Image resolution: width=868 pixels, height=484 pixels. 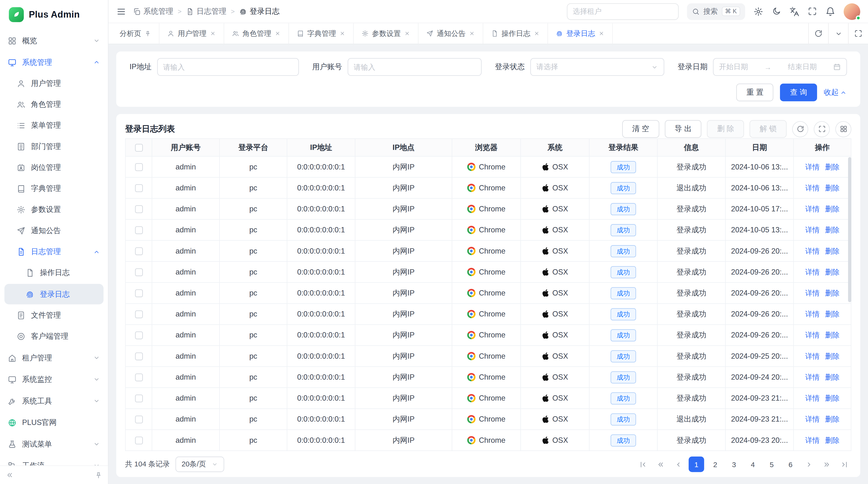 What do you see at coordinates (54, 336) in the screenshot?
I see `sidebar-item-client-management: 客户端管理` at bounding box center [54, 336].